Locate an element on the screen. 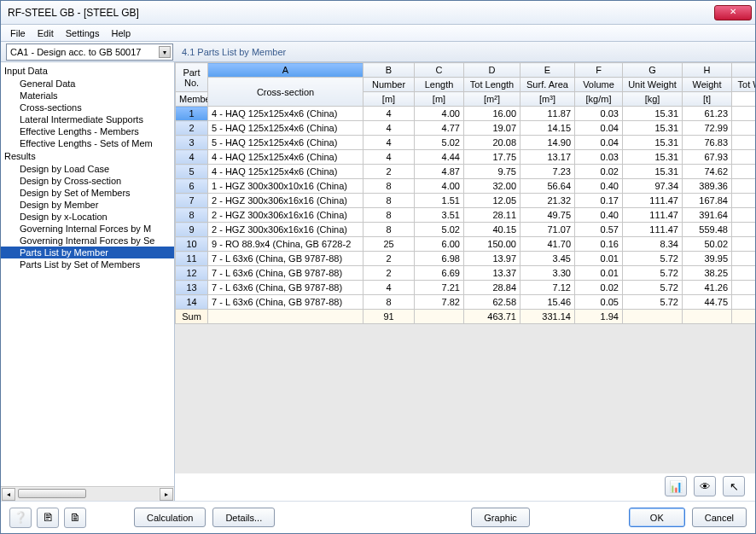 The height and width of the screenshot is (534, 756). table-row: 25 - HAQ 125x125x4x6 (China)44.7719.0714… is located at coordinates (466, 128).